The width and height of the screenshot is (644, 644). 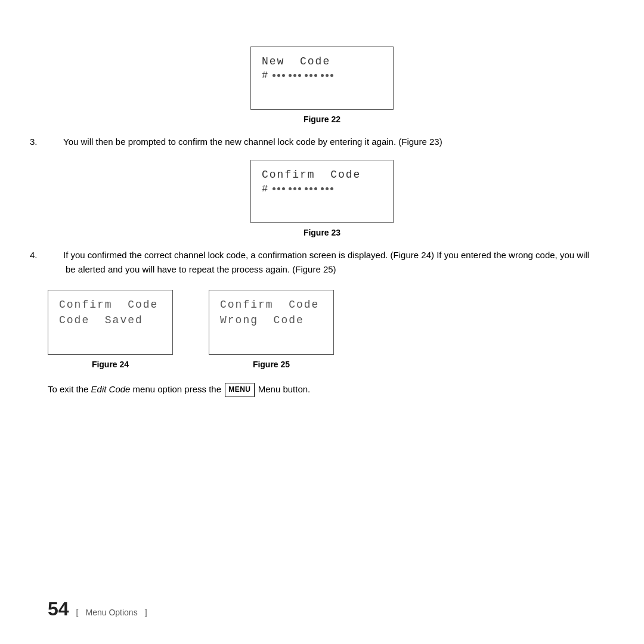 What do you see at coordinates (322, 175) in the screenshot?
I see `fig23-line1: Confirm Code` at bounding box center [322, 175].